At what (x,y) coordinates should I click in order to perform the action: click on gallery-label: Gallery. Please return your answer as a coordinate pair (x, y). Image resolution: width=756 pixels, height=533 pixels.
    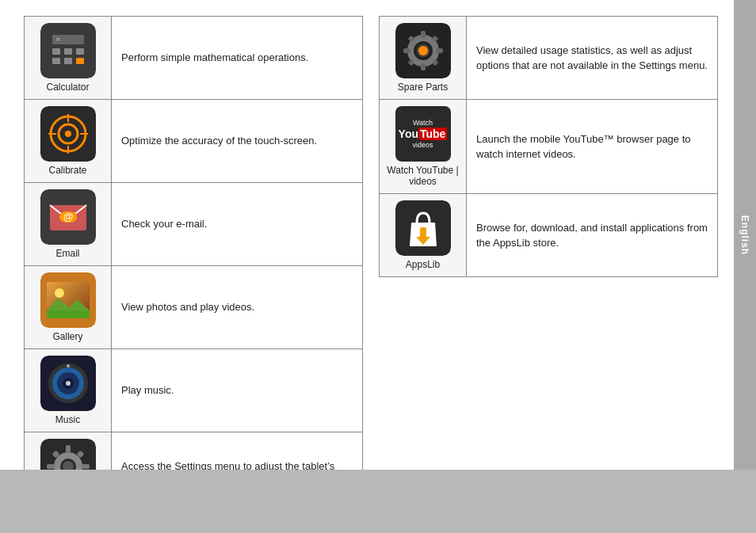
    Looking at the image, I should click on (68, 337).